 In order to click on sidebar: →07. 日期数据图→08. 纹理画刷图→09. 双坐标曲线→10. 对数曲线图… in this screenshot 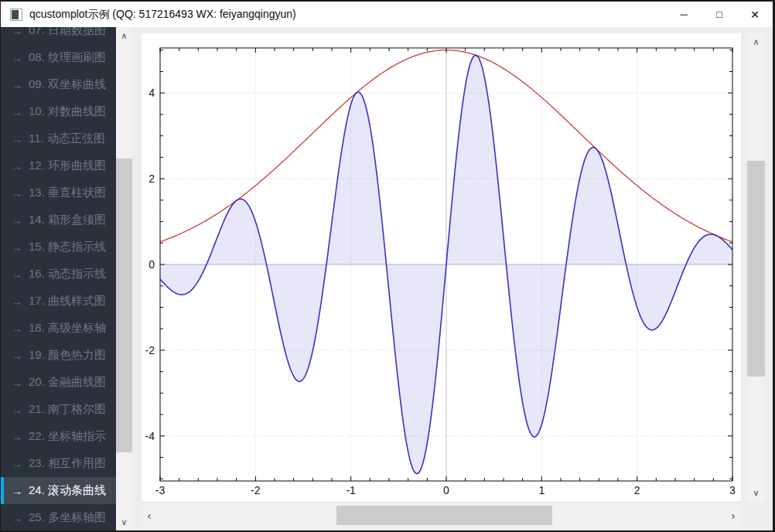, I will do `click(59, 278)`.